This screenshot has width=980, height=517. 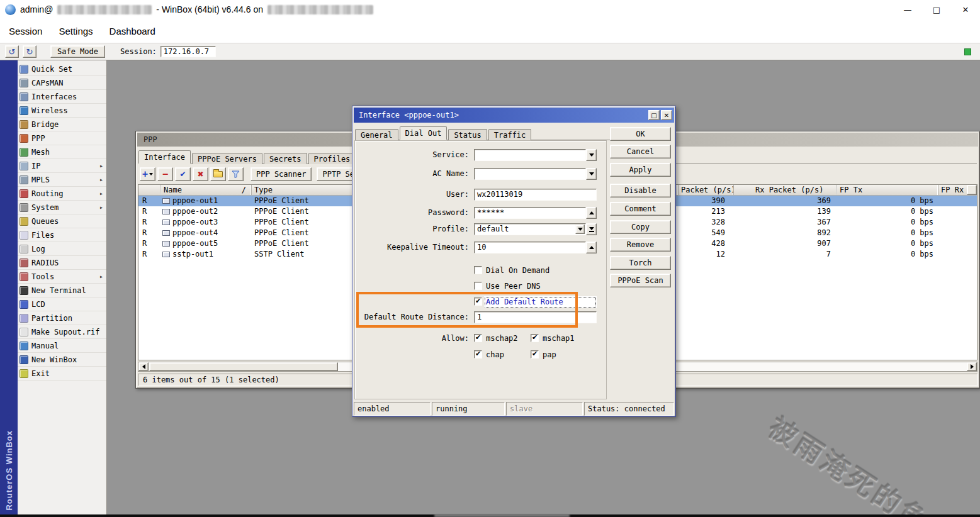 What do you see at coordinates (165, 157) in the screenshot?
I see `ppp-tab-interface: Interface` at bounding box center [165, 157].